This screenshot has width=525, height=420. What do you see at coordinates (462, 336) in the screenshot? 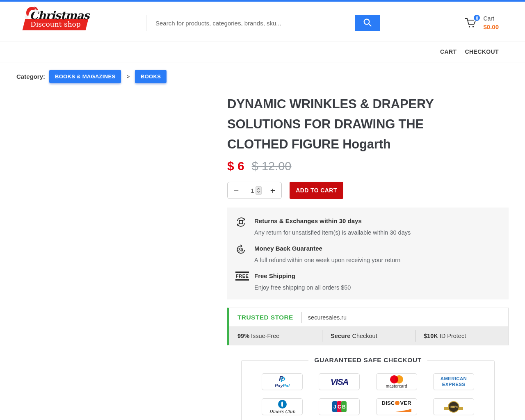
I see `stat-id-protect: $10K ID Protect` at bounding box center [462, 336].